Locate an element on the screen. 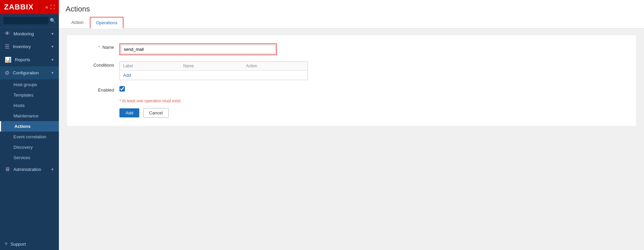  sidebar-item-label: Configuration is located at coordinates (30, 73).